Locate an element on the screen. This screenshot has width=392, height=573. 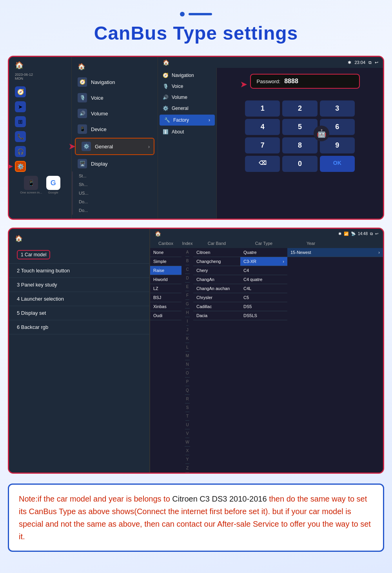
th-cartype: Car Type is located at coordinates (264, 243).